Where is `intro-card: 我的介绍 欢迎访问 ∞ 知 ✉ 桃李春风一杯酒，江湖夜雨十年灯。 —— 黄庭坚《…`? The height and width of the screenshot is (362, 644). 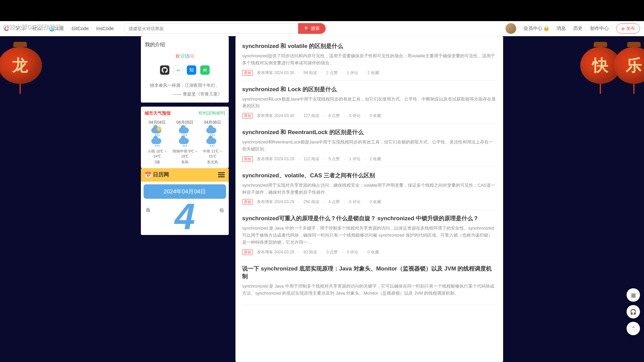 intro-card: 我的介绍 欢迎访问 ∞ 知 ✉ 桃李春风一杯酒，江湖夜雨十年灯。 —— 黄庭坚《… is located at coordinates (185, 69).